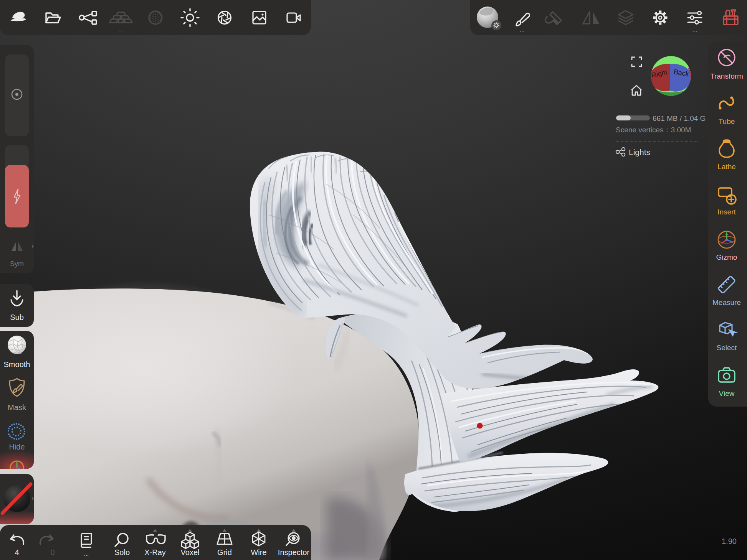 This screenshot has width=747, height=560. Describe the element at coordinates (17, 317) in the screenshot. I see `svg-text: Sub` at that location.